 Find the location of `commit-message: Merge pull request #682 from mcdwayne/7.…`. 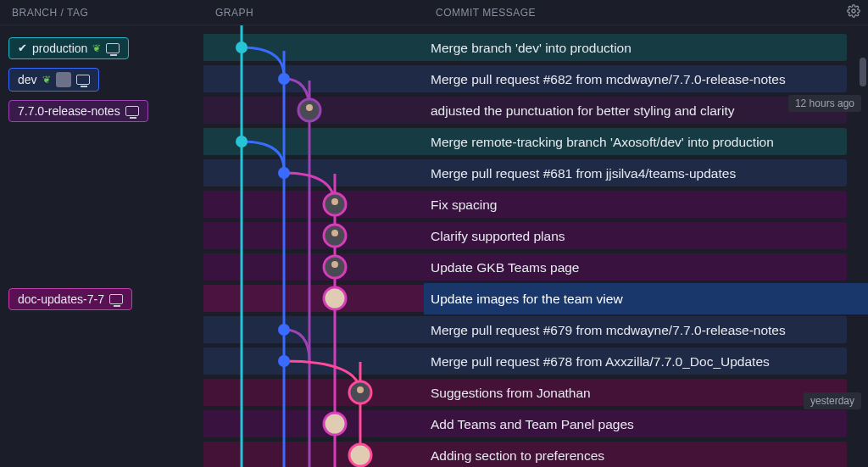

commit-message: Merge pull request #682 from mcdwayne/7.… is located at coordinates (645, 80).